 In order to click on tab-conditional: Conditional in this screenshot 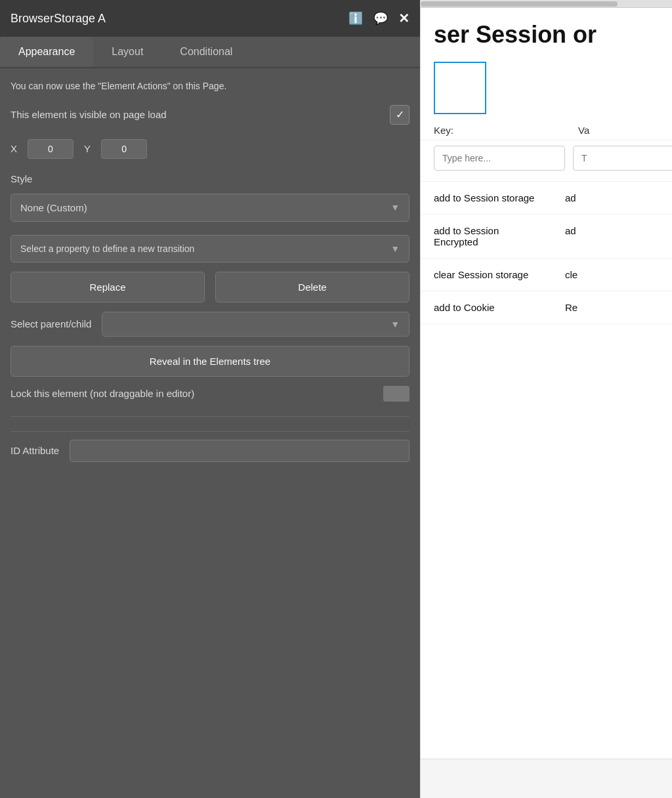, I will do `click(206, 52)`.